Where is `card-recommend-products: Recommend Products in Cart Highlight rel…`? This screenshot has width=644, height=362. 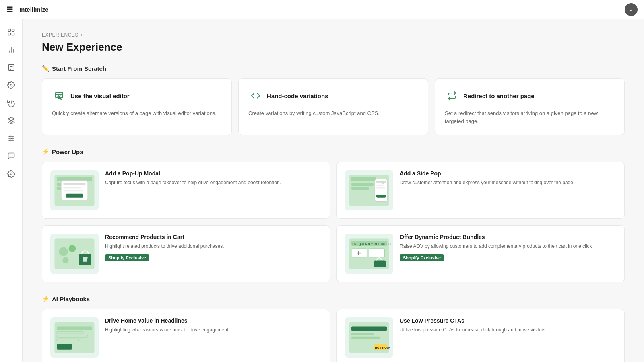 card-recommend-products: Recommend Products in Cart Highlight rel… is located at coordinates (186, 254).